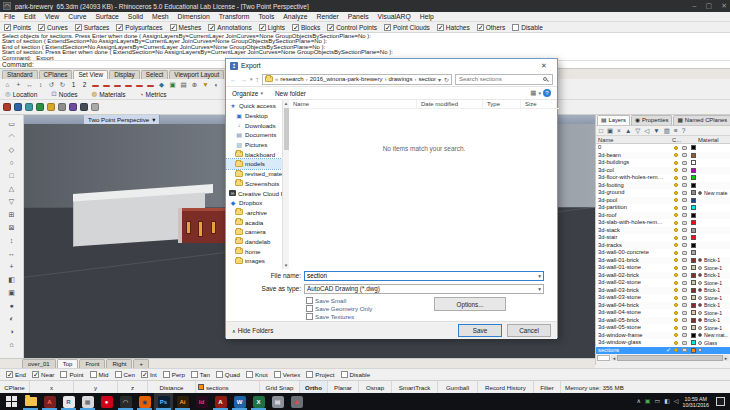  What do you see at coordinates (88, 402) in the screenshot?
I see `taskbar-calculator-icon: ▦` at bounding box center [88, 402].